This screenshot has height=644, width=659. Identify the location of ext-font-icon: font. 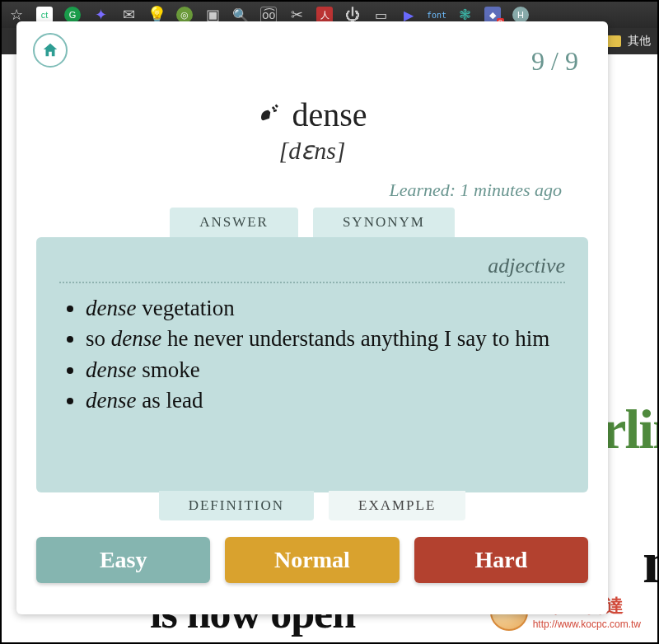
(437, 15).